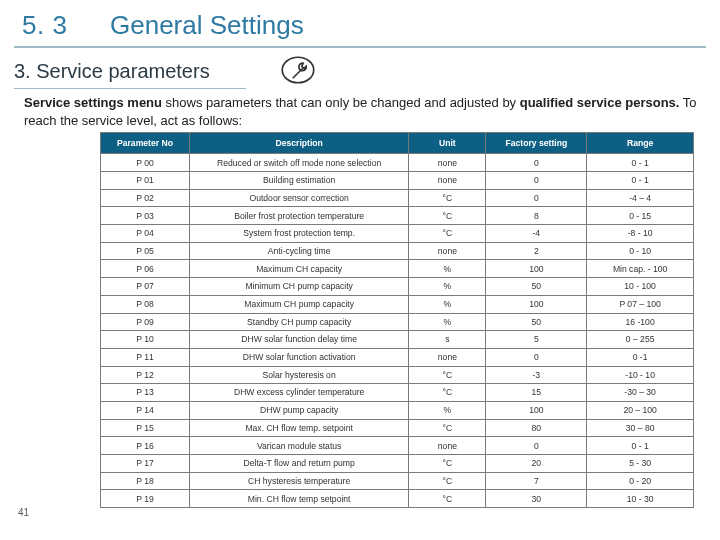 The width and height of the screenshot is (720, 540). Describe the element at coordinates (146, 269) in the screenshot. I see `cell-no: P 06` at that location.